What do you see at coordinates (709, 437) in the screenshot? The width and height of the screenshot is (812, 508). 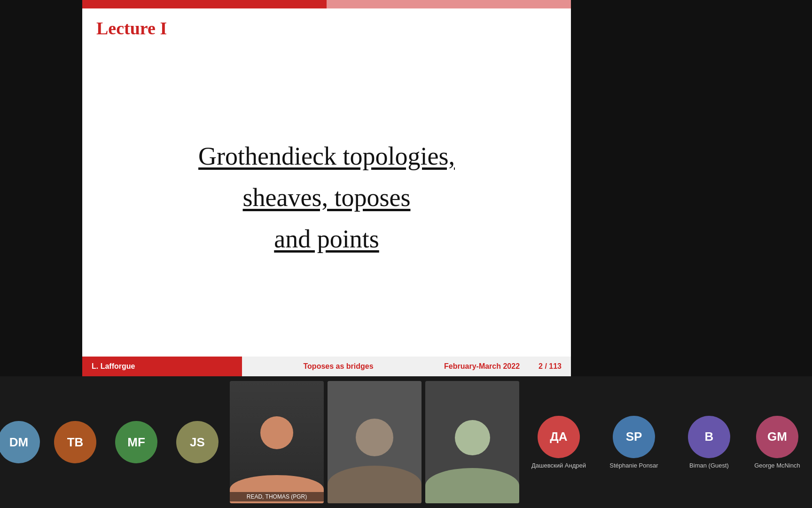 I see `avatar-b: B` at bounding box center [709, 437].